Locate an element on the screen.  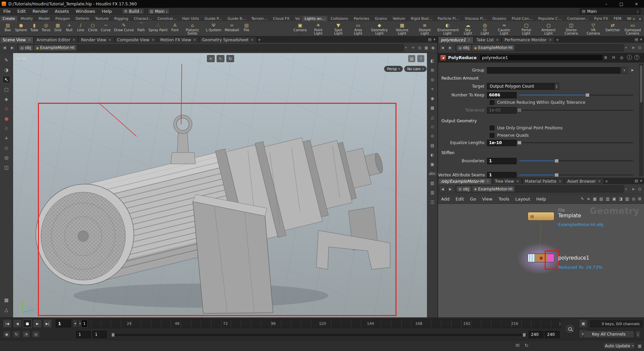
group-input is located at coordinates (554, 71).